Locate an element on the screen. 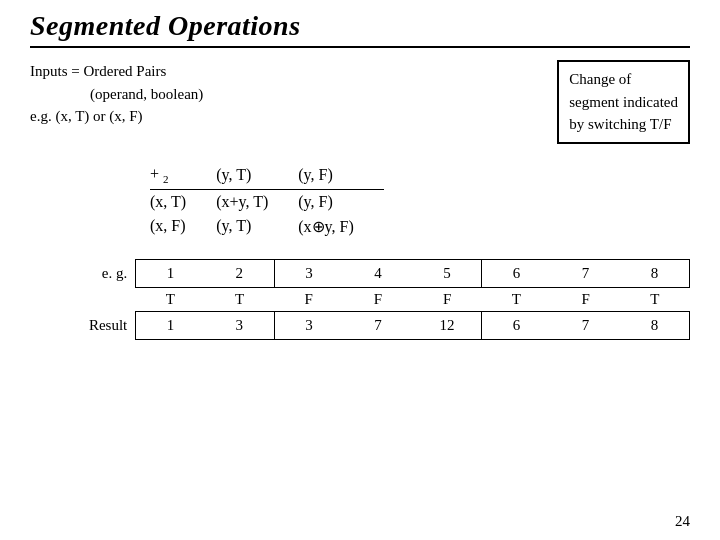 This screenshot has height=540, width=720. op-row2-col2: (y, T) is located at coordinates (257, 226).